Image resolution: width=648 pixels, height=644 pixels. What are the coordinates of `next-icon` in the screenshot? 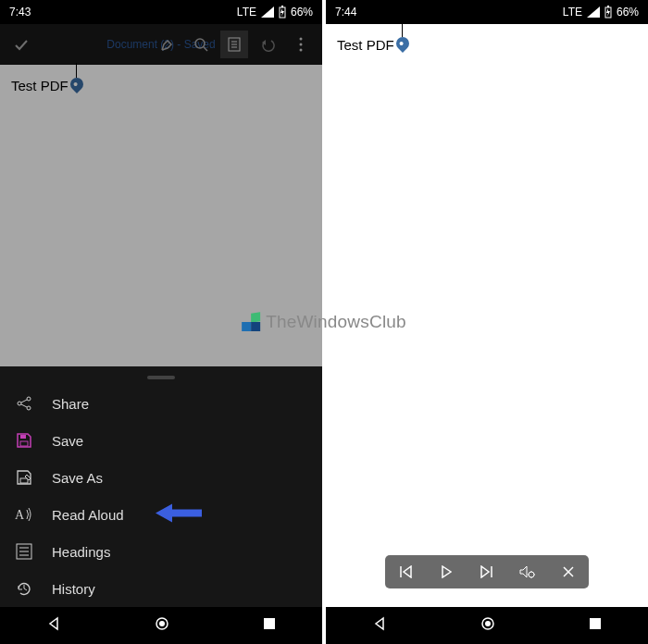 It's located at (487, 572).